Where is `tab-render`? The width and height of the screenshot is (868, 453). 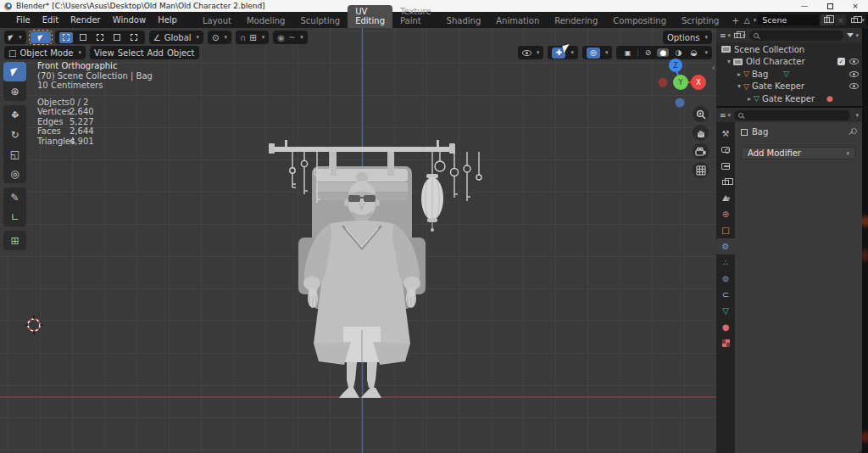
tab-render is located at coordinates (726, 149).